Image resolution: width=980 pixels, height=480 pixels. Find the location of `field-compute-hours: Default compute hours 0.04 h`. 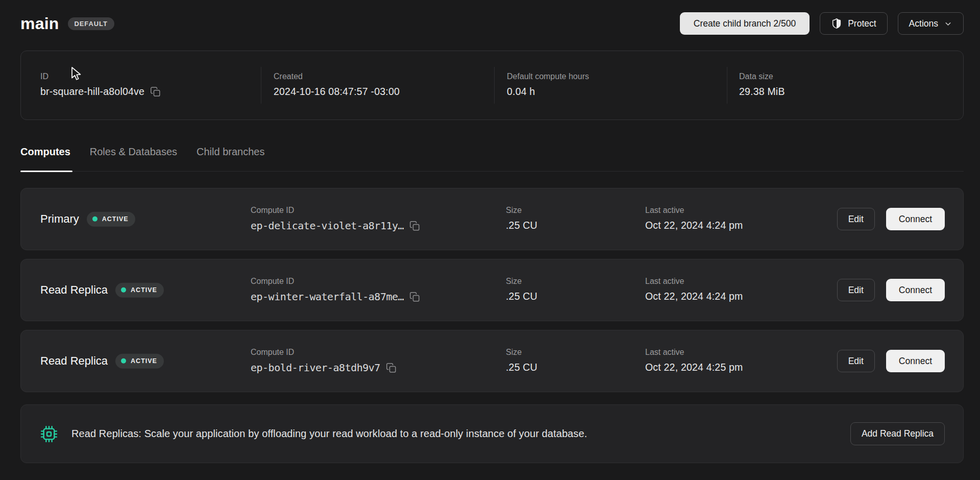

field-compute-hours: Default compute hours 0.04 h is located at coordinates (548, 85).